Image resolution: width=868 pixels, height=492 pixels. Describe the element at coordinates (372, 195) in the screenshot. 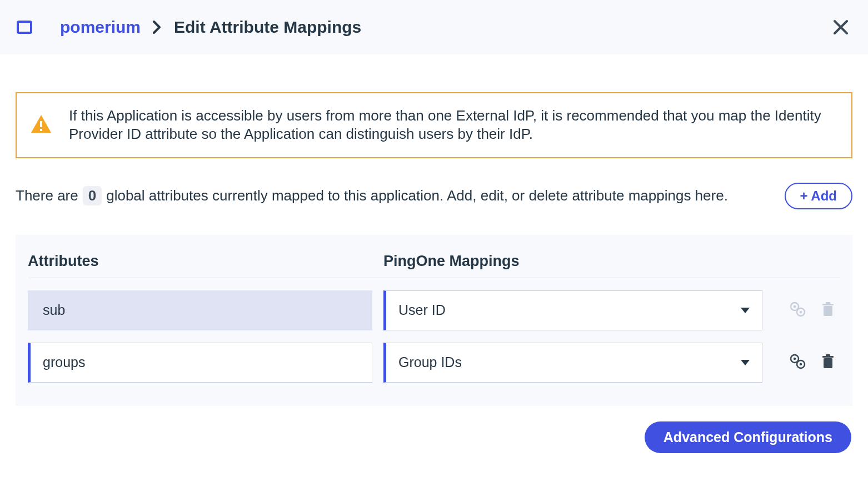

I see `description-text: There are 0 global attributes currently …` at that location.